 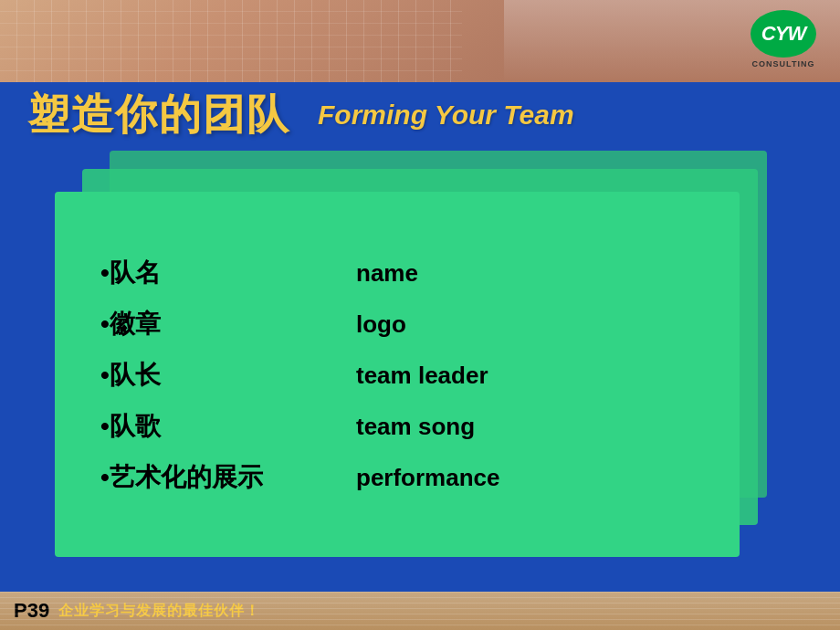 What do you see at coordinates (387, 274) in the screenshot?
I see `english-item-0: name` at bounding box center [387, 274].